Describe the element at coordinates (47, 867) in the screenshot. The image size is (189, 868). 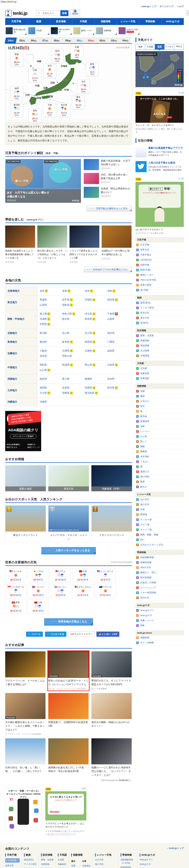
I see `sitemap-link-津波情報: 津波情報` at that location.